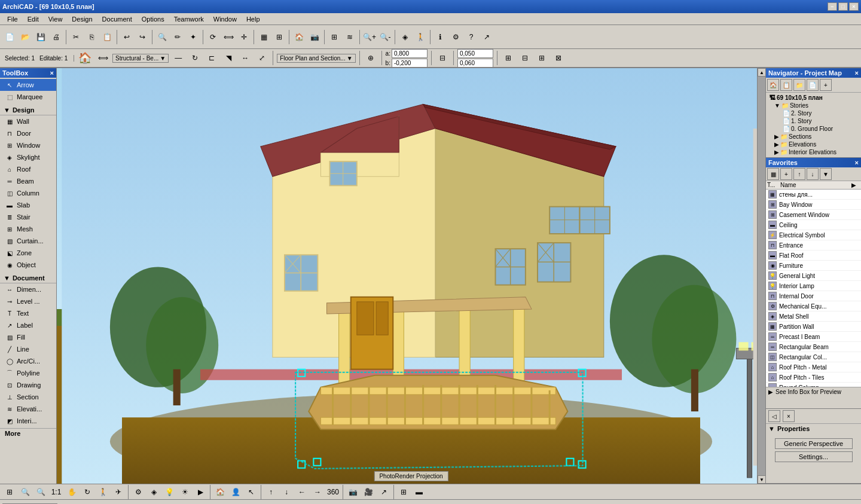 The image size is (861, 504). I want to click on fav-item-round-col: ○ Round Column, so click(813, 385).